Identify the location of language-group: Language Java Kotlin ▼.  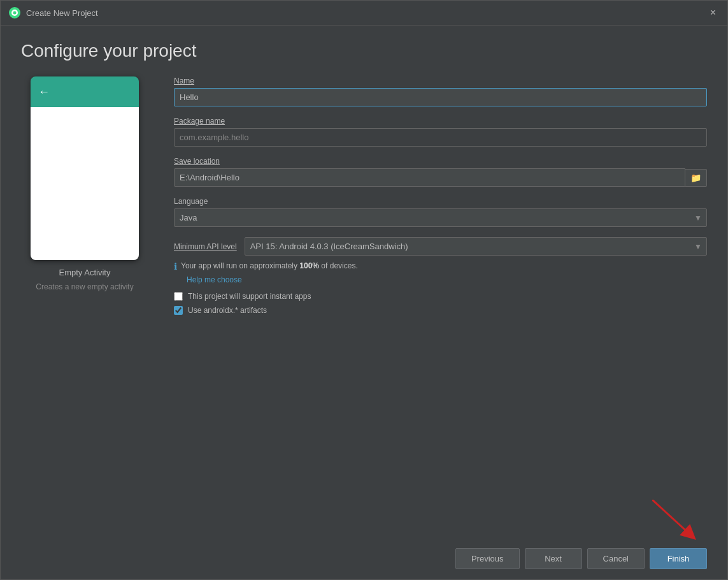
(441, 212).